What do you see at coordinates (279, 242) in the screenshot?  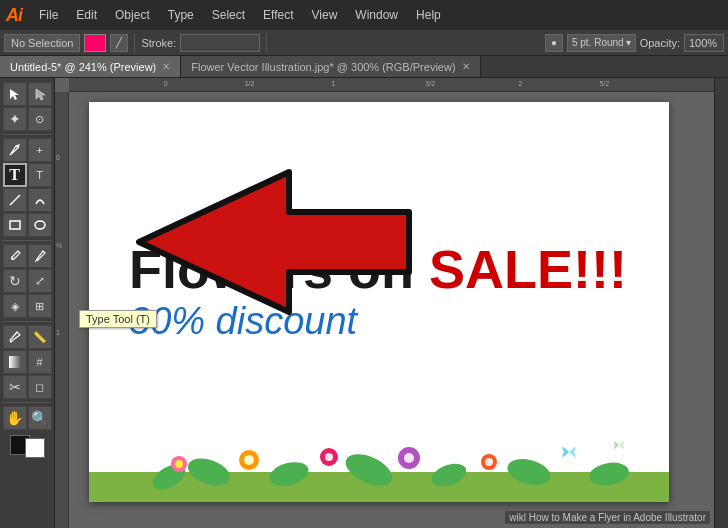 I see `big-red-arrow` at bounding box center [279, 242].